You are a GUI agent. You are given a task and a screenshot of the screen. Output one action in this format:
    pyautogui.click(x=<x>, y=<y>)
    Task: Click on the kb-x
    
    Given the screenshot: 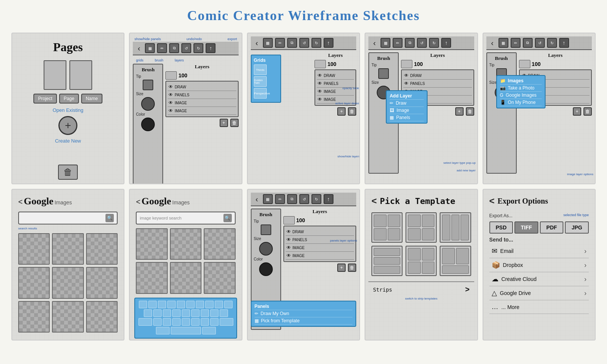 What is the action you would take?
    pyautogui.click(x=167, y=322)
    